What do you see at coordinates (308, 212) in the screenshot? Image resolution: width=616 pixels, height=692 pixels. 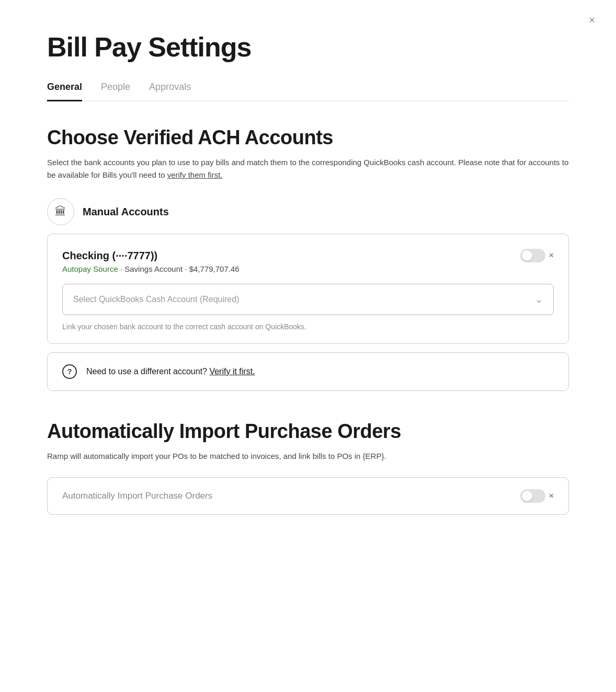 I see `manual-accounts-header: 🏛 Manual Accounts` at bounding box center [308, 212].